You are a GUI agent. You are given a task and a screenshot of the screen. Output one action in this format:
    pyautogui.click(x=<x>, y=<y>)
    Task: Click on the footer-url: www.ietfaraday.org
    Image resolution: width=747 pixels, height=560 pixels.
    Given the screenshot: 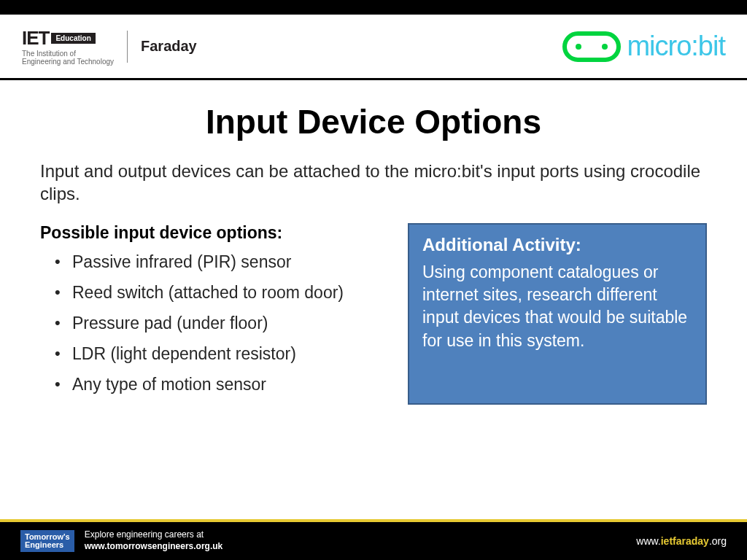 What is the action you would take?
    pyautogui.click(x=681, y=541)
    